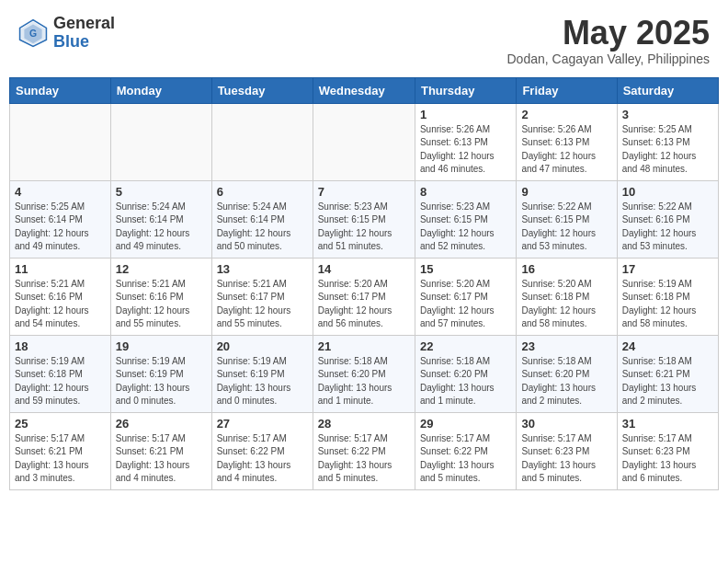  I want to click on logo-text: General Blue, so click(85, 33).